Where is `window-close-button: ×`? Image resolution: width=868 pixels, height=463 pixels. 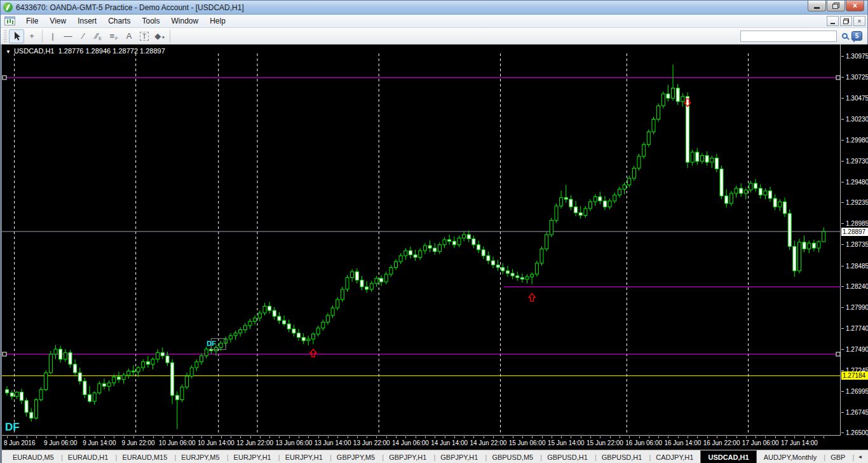
window-close-button: × is located at coordinates (855, 6).